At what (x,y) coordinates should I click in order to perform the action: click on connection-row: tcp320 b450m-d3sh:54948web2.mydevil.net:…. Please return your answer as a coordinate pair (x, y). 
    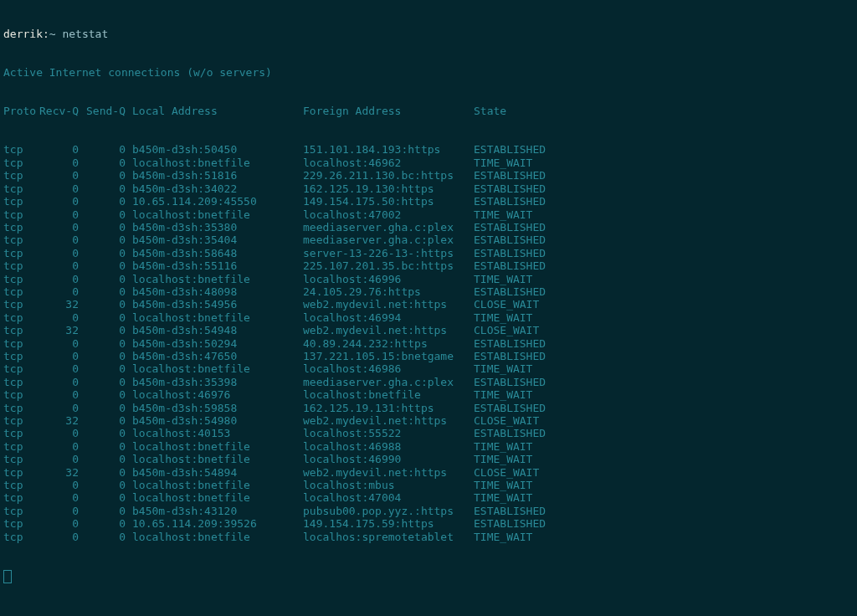
    Looking at the image, I should click on (428, 330).